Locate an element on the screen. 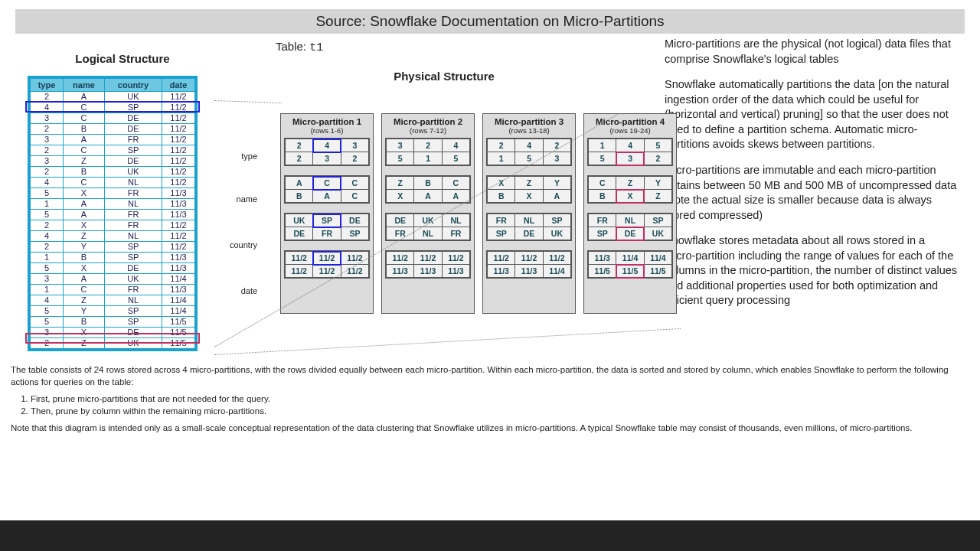  bottom-bar is located at coordinates (490, 536).